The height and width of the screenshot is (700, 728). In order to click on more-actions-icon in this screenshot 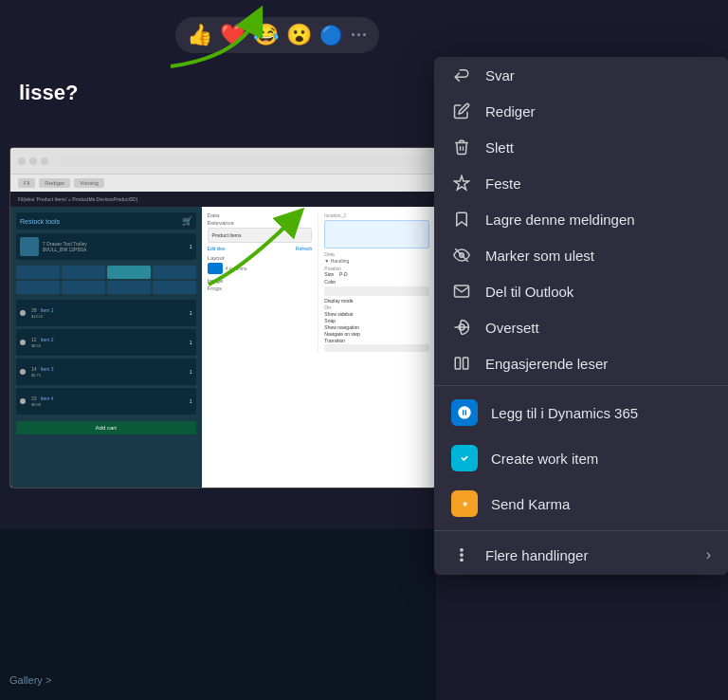, I will do `click(462, 555)`.